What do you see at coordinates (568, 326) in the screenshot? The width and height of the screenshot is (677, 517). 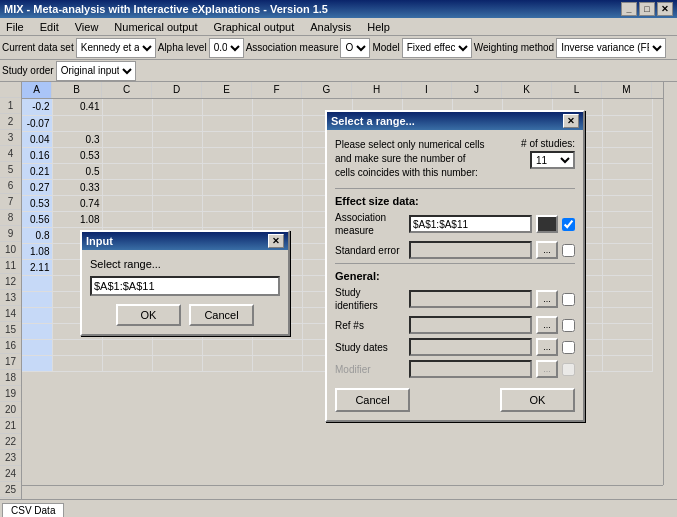 I see `ref-numbers-checkbox` at bounding box center [568, 326].